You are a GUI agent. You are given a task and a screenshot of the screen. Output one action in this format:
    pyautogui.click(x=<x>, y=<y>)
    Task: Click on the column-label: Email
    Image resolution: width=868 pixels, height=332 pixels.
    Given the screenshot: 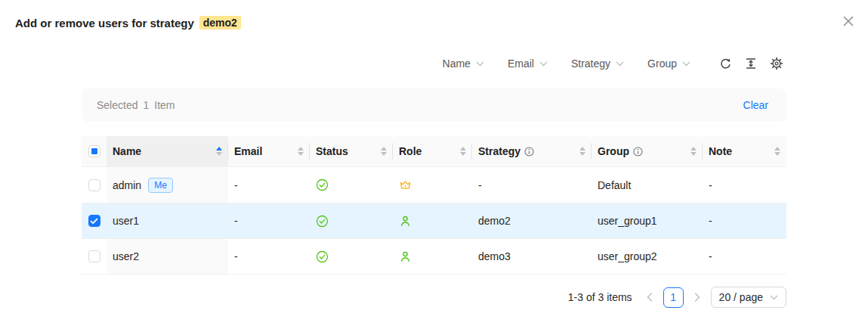 What is the action you would take?
    pyautogui.click(x=248, y=151)
    